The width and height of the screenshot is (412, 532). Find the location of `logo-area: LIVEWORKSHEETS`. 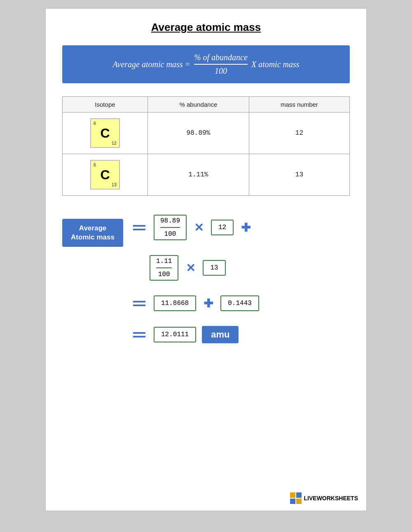

logo-area: LIVEWORKSHEETS is located at coordinates (324, 498).